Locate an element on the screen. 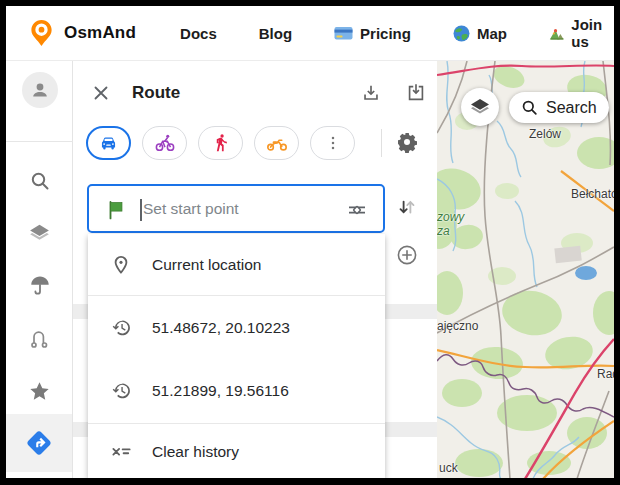  map-label-town: uck is located at coordinates (448, 468).